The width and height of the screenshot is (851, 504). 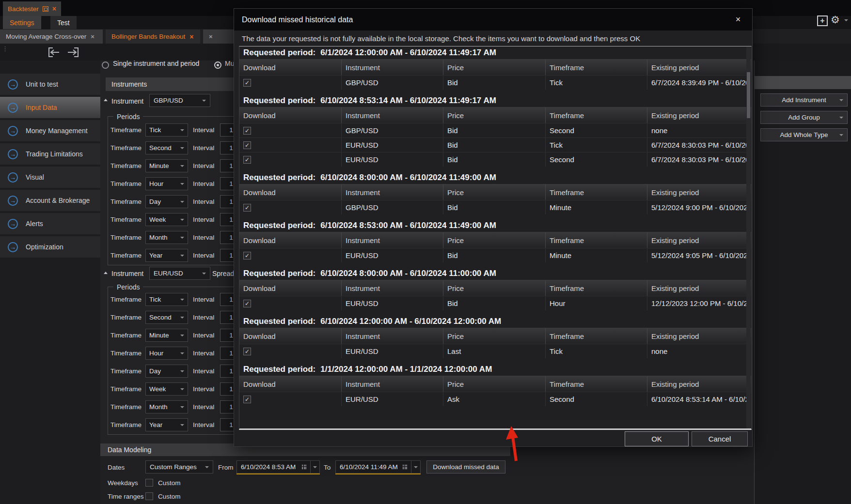 What do you see at coordinates (804, 100) in the screenshot?
I see `add-instrument-button: Add Instrument` at bounding box center [804, 100].